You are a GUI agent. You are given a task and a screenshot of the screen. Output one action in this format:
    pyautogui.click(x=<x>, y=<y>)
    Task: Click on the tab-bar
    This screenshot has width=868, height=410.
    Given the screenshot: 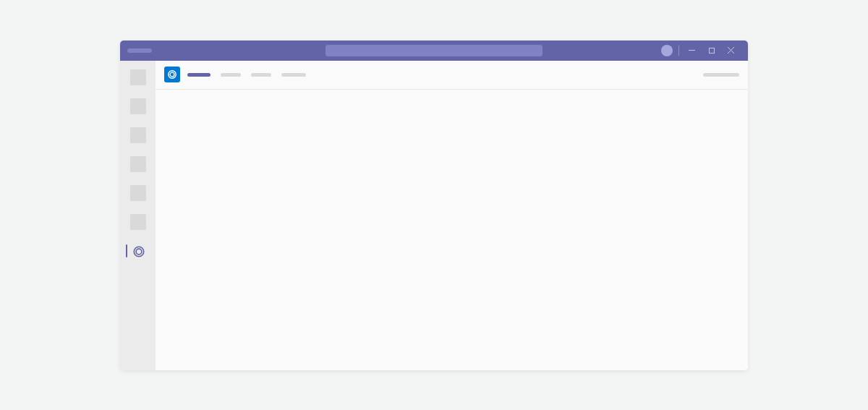 What is the action you would take?
    pyautogui.click(x=451, y=75)
    